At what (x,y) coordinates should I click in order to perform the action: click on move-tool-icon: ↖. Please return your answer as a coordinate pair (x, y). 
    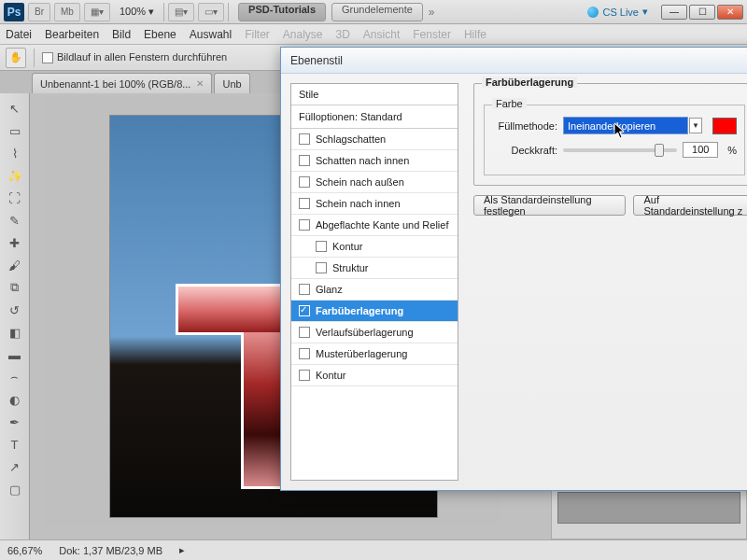
    Looking at the image, I should click on (15, 108).